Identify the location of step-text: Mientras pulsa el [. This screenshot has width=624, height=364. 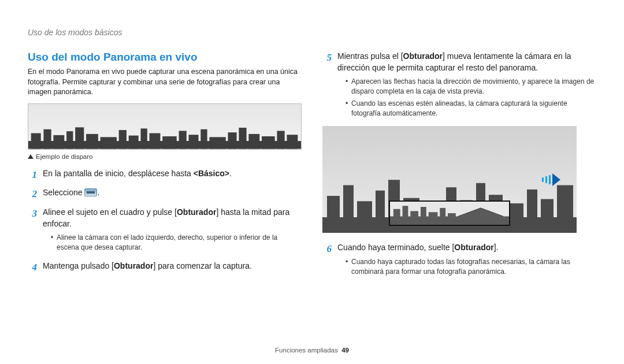
(370, 56).